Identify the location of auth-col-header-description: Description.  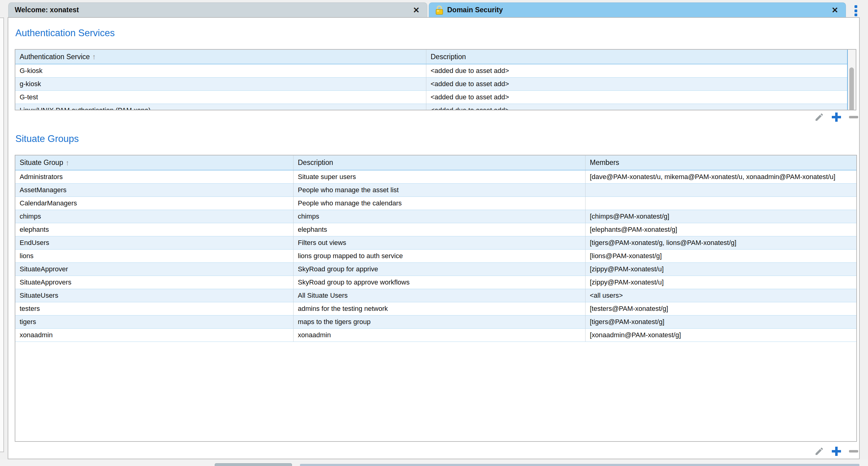
(637, 57).